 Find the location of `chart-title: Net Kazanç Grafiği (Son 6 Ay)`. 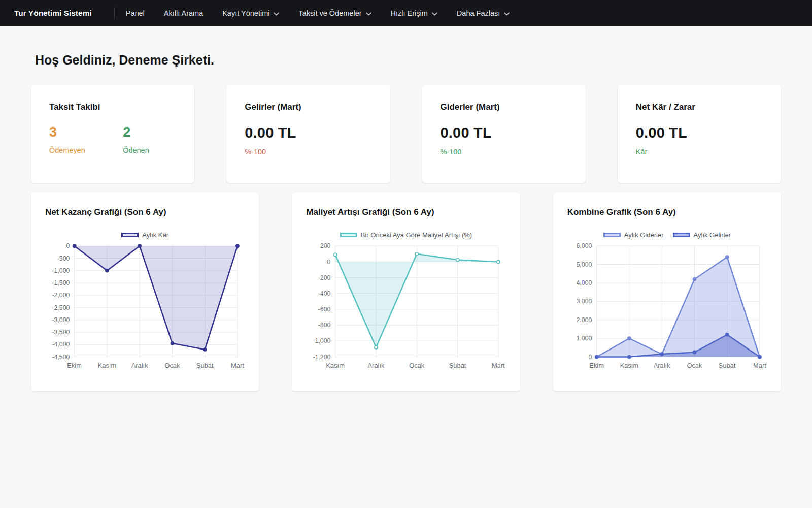

chart-title: Net Kazanç Grafiği (Son 6 Ay) is located at coordinates (145, 212).